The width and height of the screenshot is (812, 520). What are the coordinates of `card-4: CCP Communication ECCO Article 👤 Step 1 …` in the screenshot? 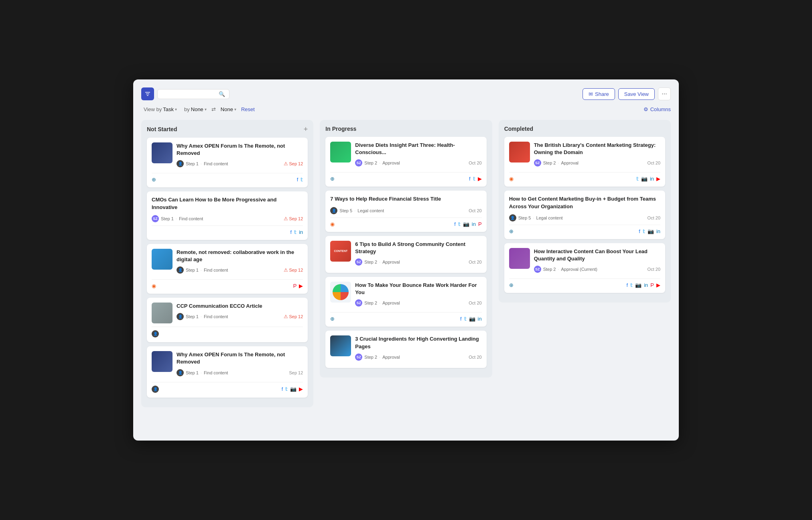 It's located at (227, 320).